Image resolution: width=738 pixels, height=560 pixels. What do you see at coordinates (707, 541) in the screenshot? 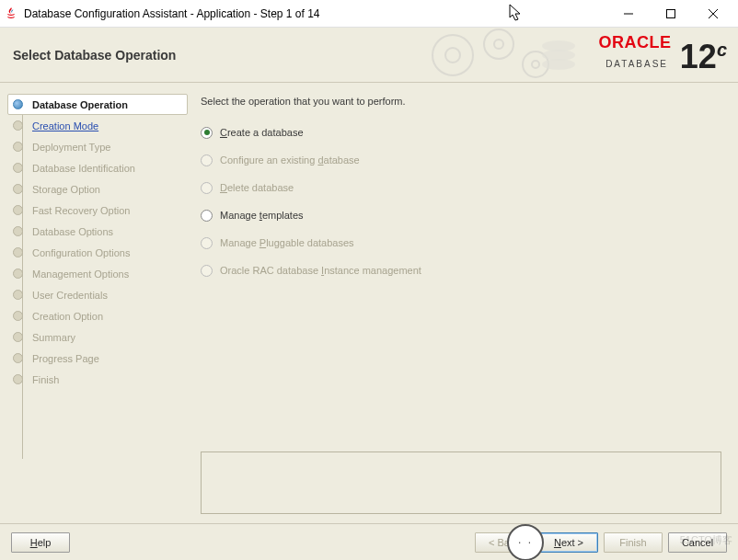
I see `watermark-text: 51CTO博客` at bounding box center [707, 541].